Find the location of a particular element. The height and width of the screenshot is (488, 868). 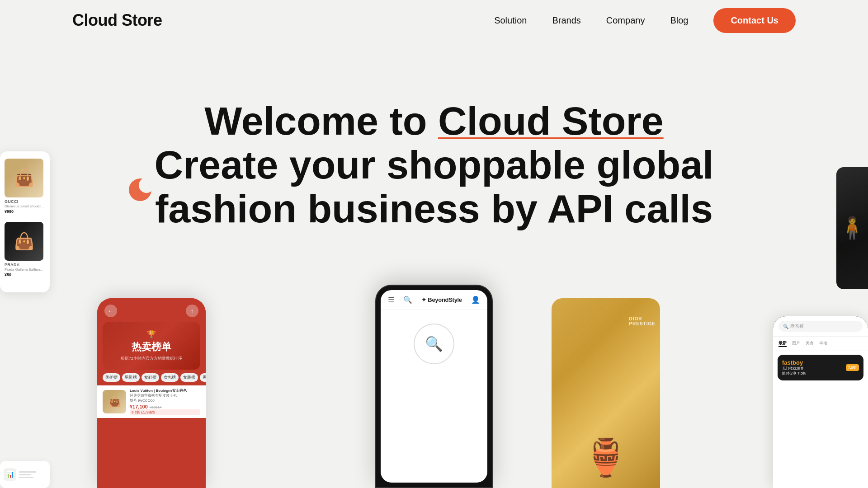

tab-local: 本地 is located at coordinates (823, 343).